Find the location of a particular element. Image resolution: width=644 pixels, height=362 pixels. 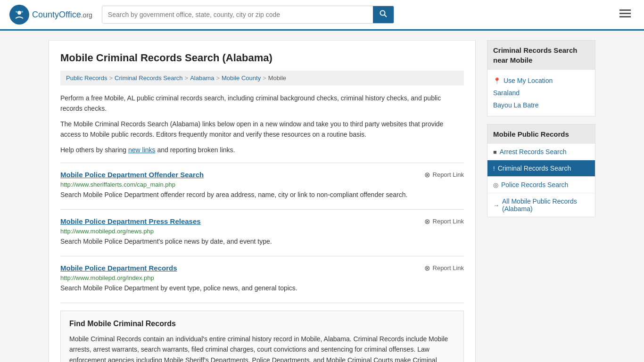

police-records-label: Police Records Search is located at coordinates (535, 185).